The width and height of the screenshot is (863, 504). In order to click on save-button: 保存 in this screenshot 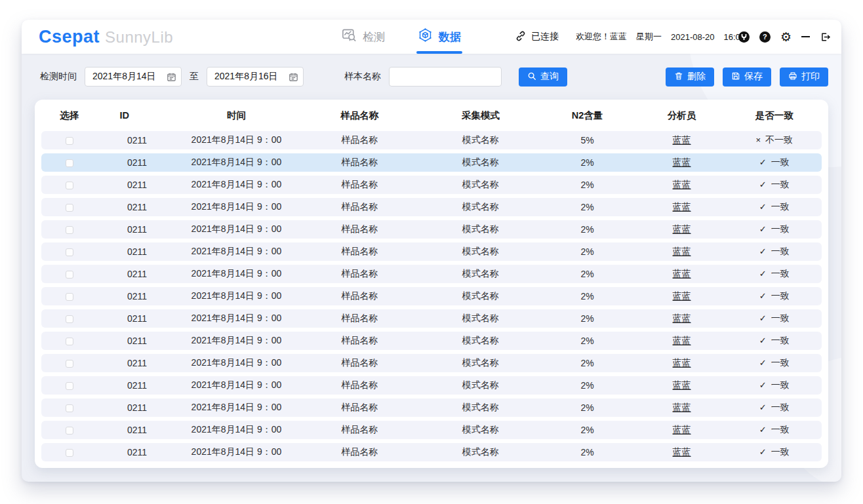, I will do `click(747, 77)`.